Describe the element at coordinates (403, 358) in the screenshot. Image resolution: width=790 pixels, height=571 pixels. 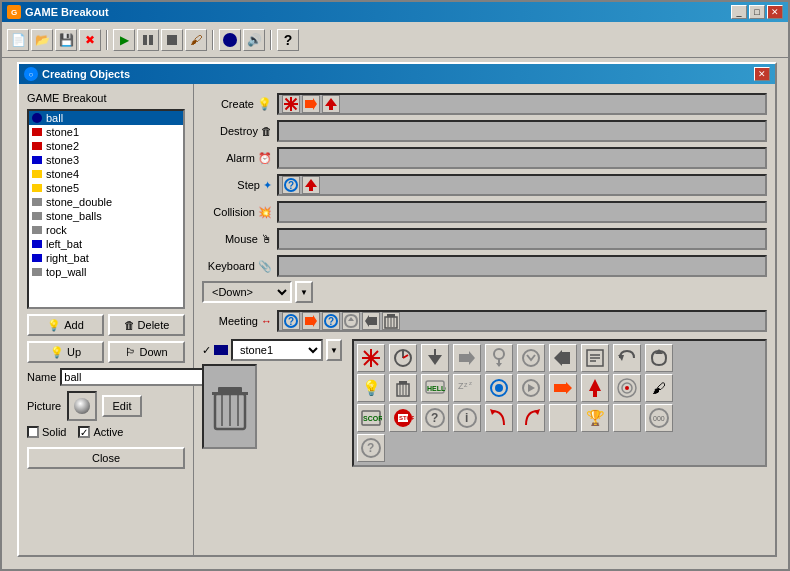
I see `action-speed` at that location.